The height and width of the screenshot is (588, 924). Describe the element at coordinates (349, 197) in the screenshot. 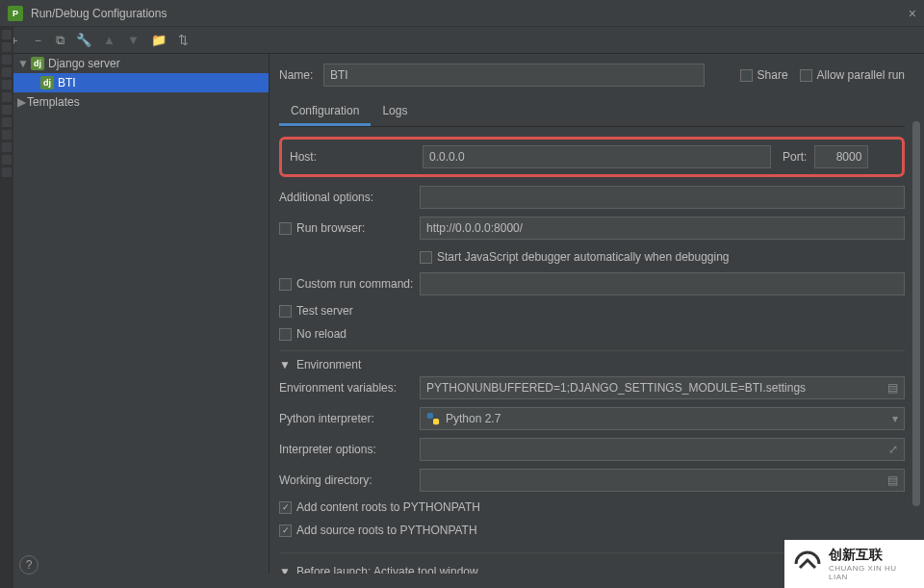

I see `additional-options-label: Additional options:` at that location.